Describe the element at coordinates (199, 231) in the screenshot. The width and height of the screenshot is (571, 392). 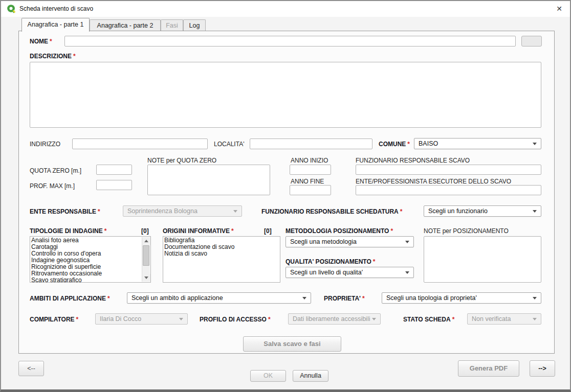
I see `origini-label: ORIGINI INFORMATIVE*` at that location.